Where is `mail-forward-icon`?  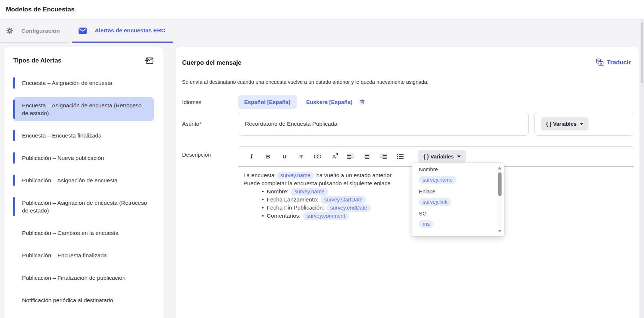
mail-forward-icon is located at coordinates (149, 61).